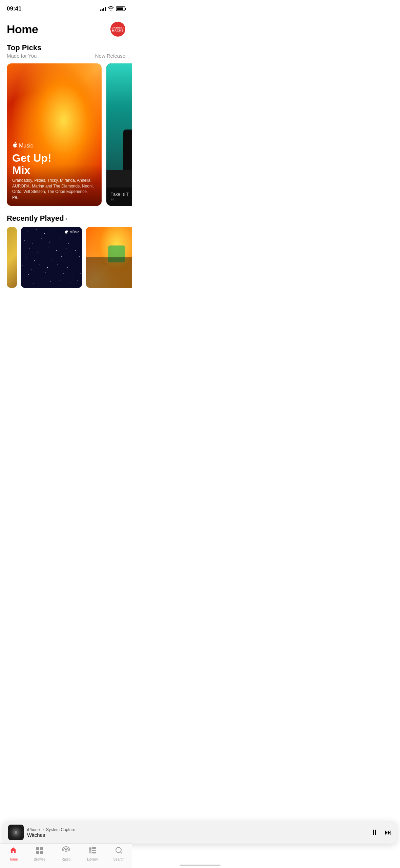  I want to click on top-picks-title: Top Picks, so click(66, 48).